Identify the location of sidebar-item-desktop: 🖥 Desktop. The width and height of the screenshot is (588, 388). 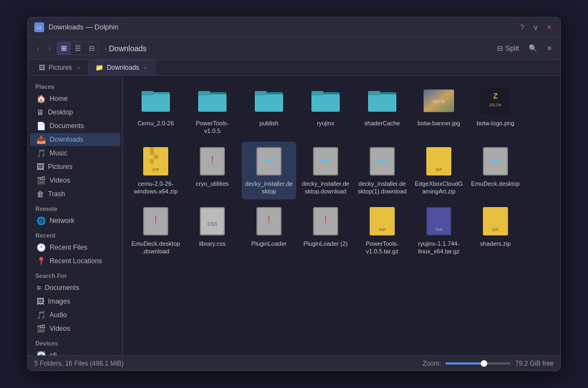
(75, 112).